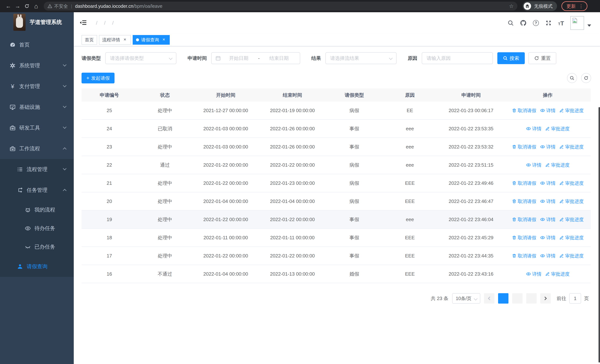 This screenshot has width=600, height=364. What do you see at coordinates (225, 256) in the screenshot?
I see `cell-start-time: 2022-01-22 00:00:00` at bounding box center [225, 256].